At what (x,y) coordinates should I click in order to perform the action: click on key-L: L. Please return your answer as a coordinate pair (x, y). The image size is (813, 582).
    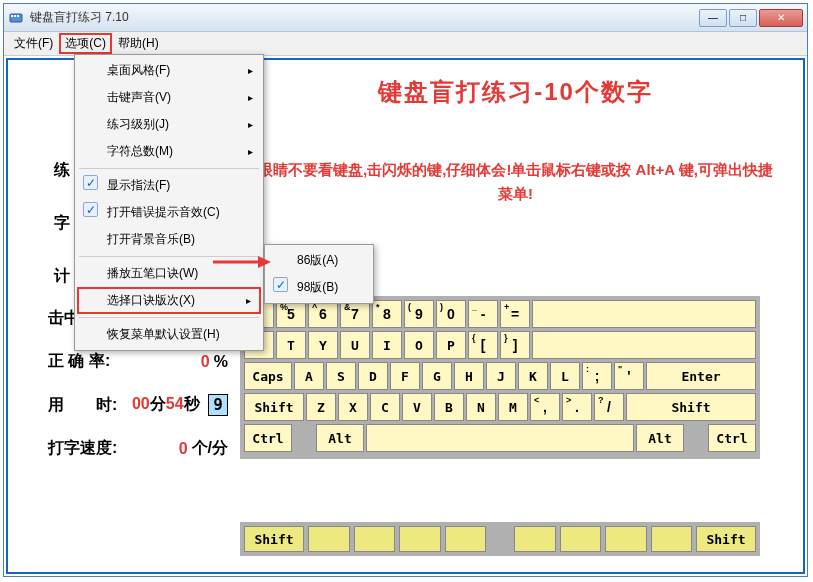
    Looking at the image, I should click on (565, 376).